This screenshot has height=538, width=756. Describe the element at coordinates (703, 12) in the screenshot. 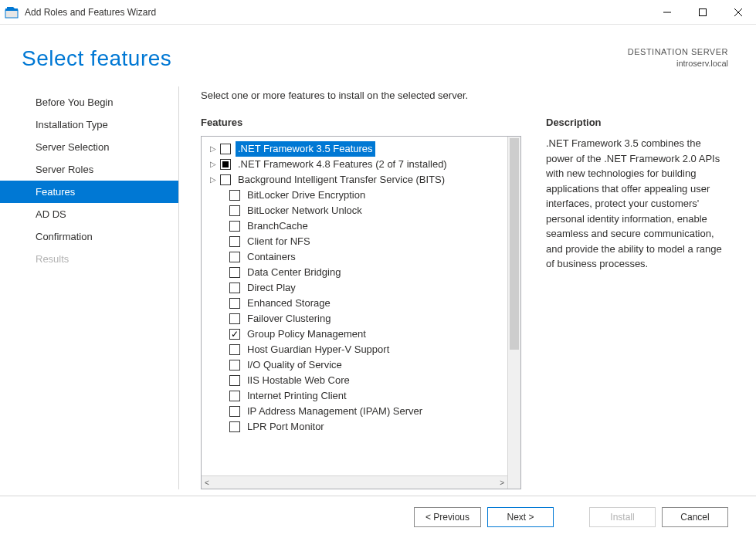

I see `maximize-button` at that location.